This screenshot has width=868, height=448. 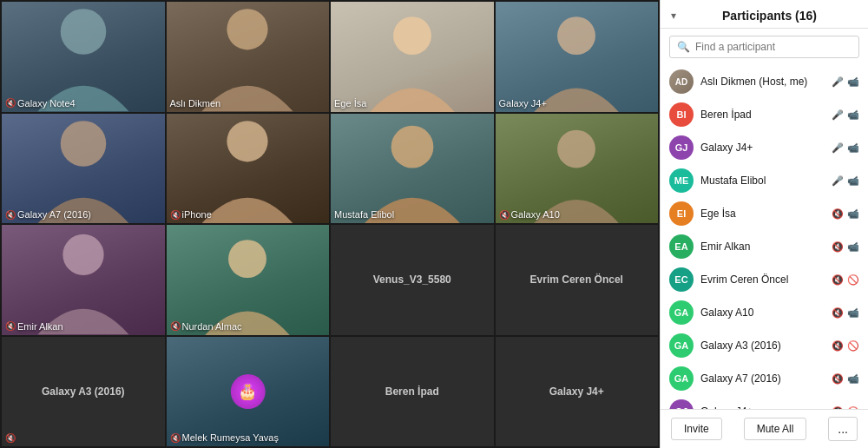 I want to click on collapse-icon: ▾, so click(x=674, y=16).